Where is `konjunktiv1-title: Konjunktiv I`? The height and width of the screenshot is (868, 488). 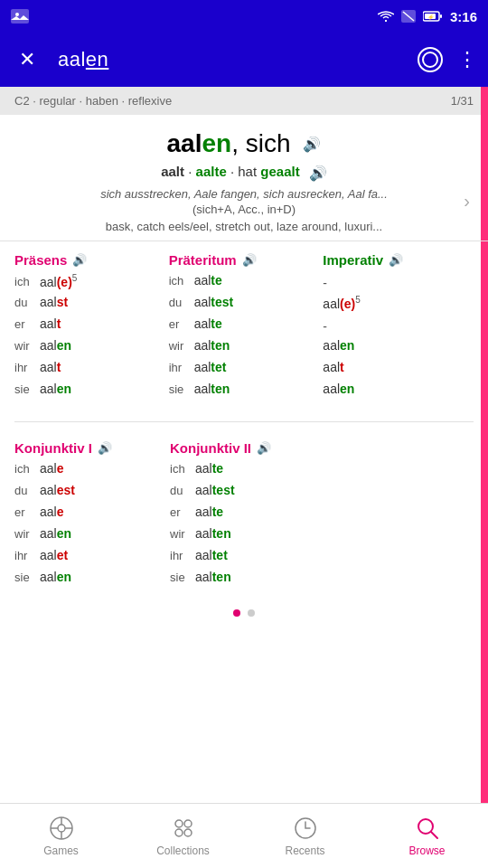 konjunktiv1-title: Konjunktiv I is located at coordinates (53, 448).